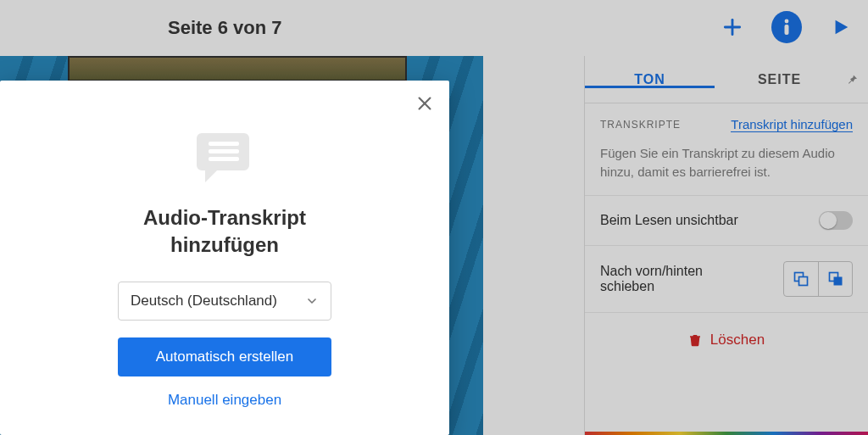 Image resolution: width=868 pixels, height=435 pixels. What do you see at coordinates (726, 163) in the screenshot?
I see `transcripts-hint: Fügen Sie ein Transkript zu diesem Audio…` at bounding box center [726, 163].